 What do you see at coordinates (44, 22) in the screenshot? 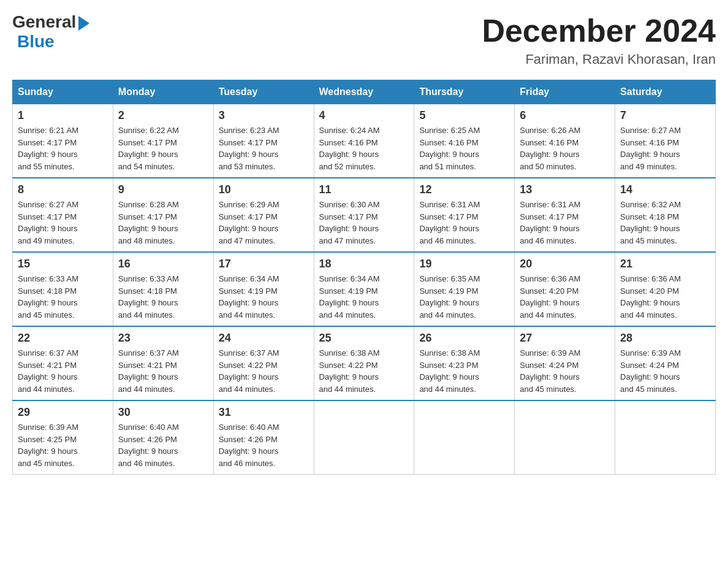
I see `logo-general-text: General` at bounding box center [44, 22].